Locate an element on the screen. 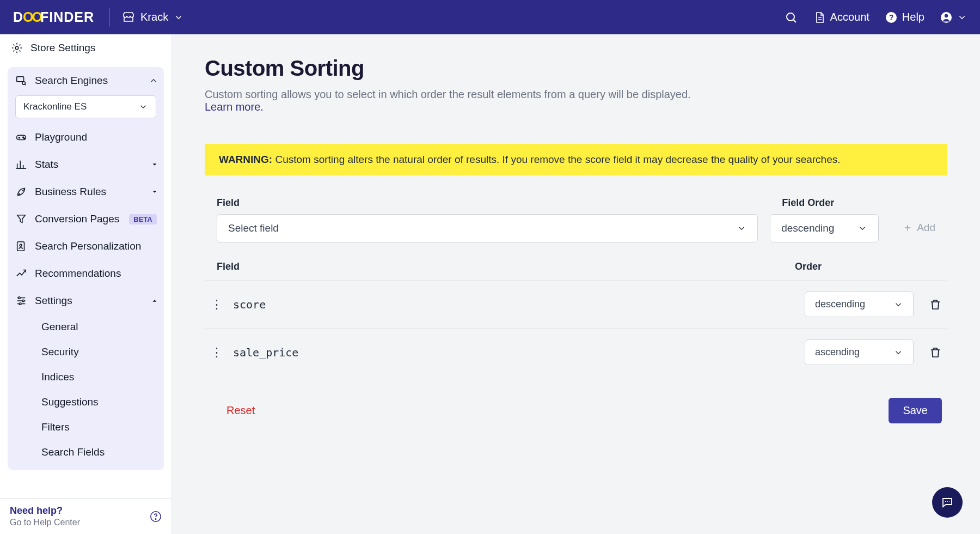 This screenshot has width=980, height=534. divider is located at coordinates (110, 17).